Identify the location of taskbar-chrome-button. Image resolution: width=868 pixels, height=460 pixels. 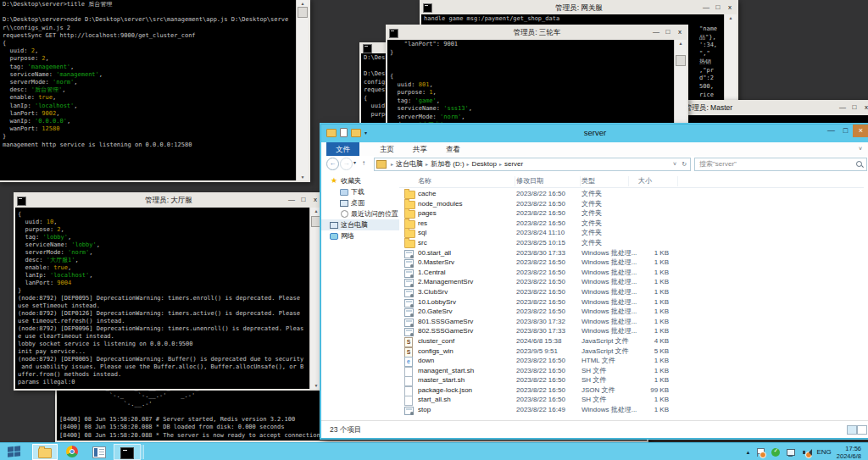
(72, 452).